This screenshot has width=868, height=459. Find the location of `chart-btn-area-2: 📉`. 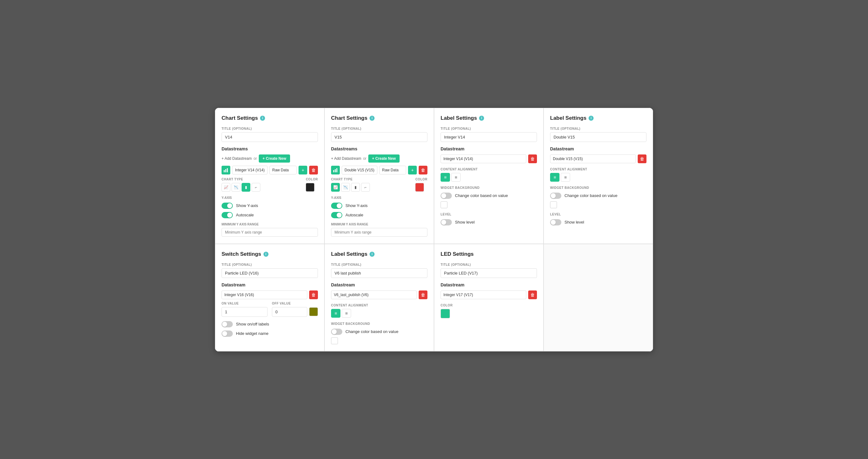

chart-btn-area-2: 📉 is located at coordinates (345, 187).